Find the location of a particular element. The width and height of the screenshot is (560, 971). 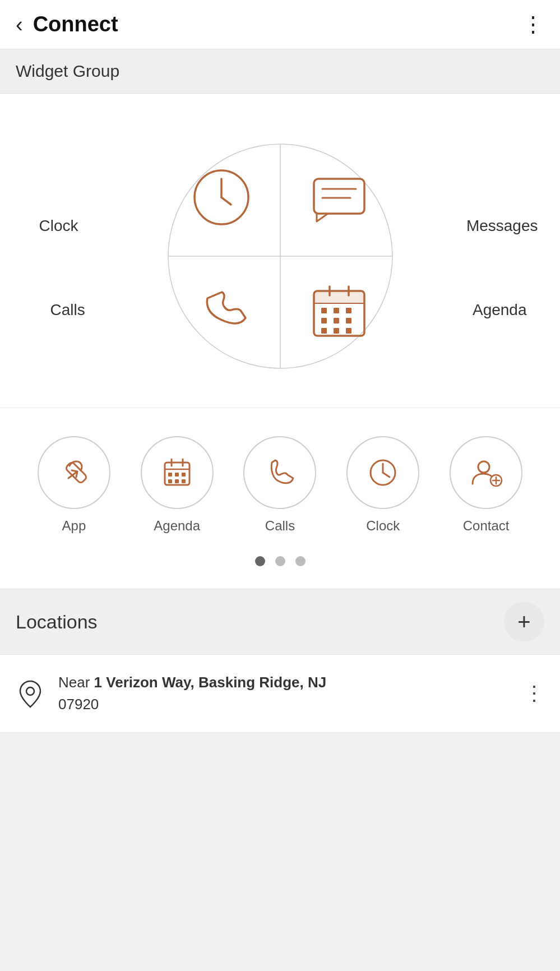

add-location-button: + is located at coordinates (524, 622).